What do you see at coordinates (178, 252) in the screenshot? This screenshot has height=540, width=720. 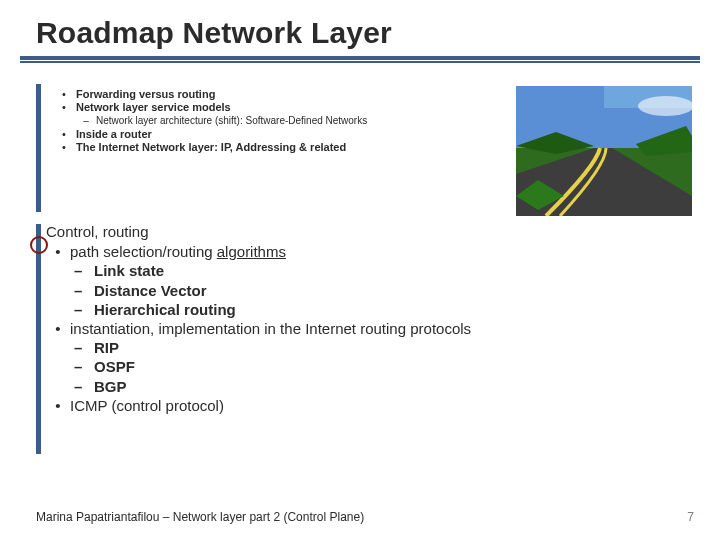 I see `lower-item-1: path selection/routing algorithms` at bounding box center [178, 252].